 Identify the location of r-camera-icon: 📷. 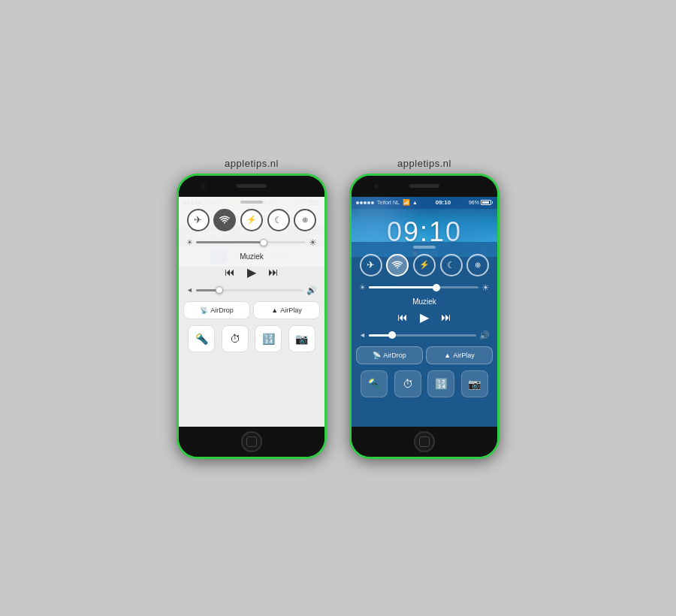
(475, 384).